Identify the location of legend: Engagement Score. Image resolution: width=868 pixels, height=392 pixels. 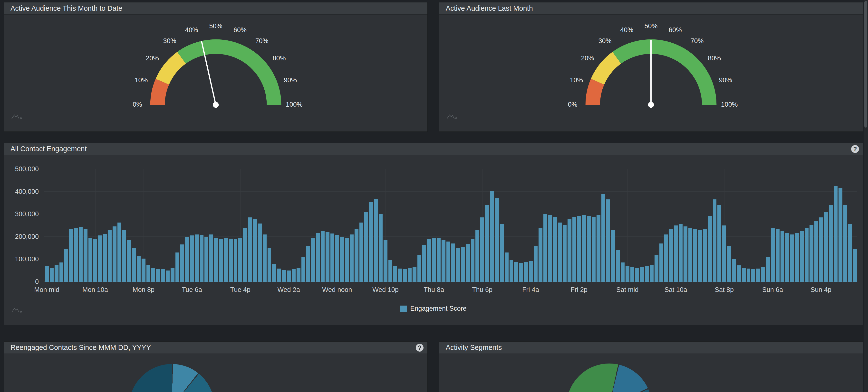
(433, 308).